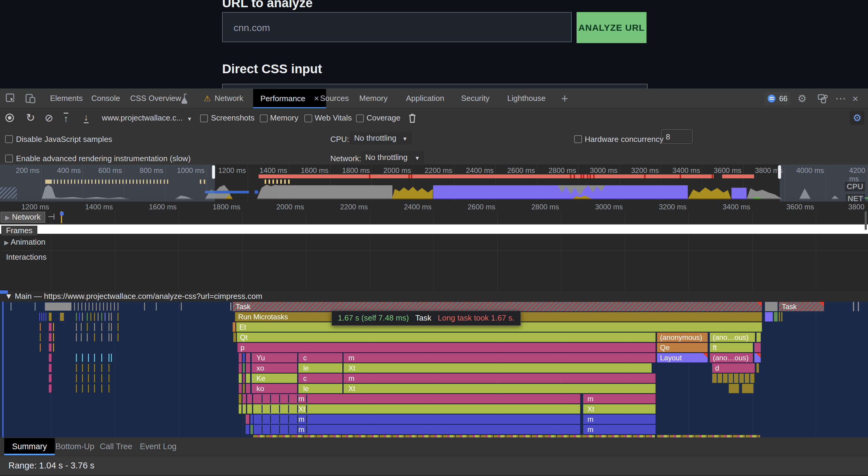 The image size is (868, 476). I want to click on tab-console: Console, so click(106, 98).